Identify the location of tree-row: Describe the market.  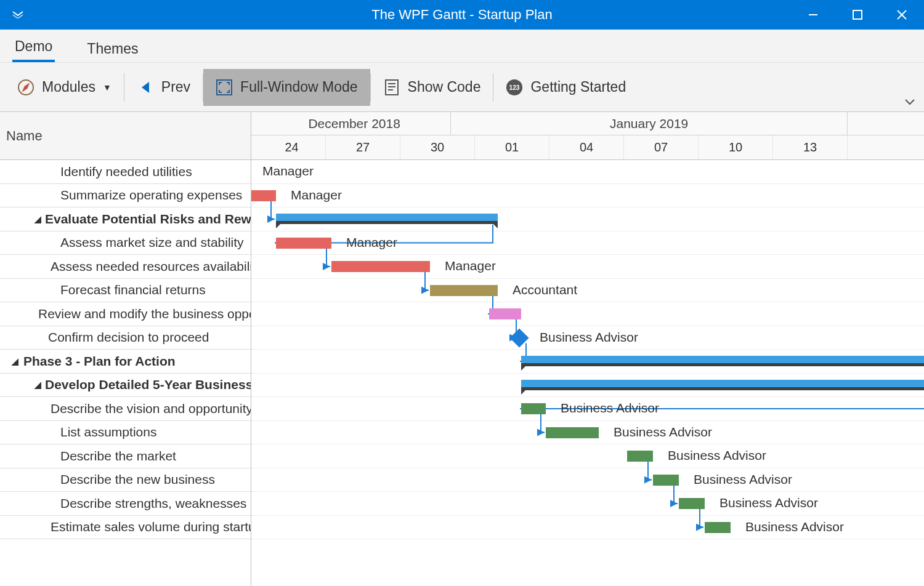
(126, 457).